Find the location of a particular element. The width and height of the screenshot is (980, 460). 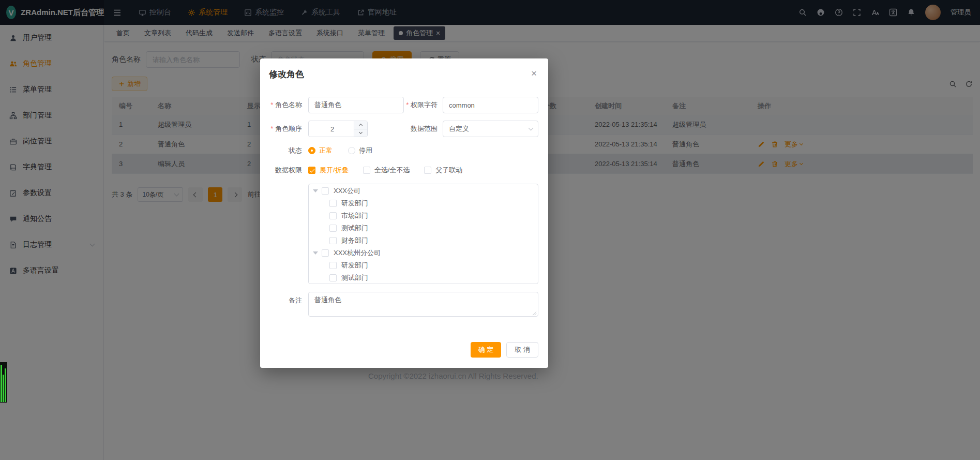

dialog-title: 修改角色 is located at coordinates (287, 75).